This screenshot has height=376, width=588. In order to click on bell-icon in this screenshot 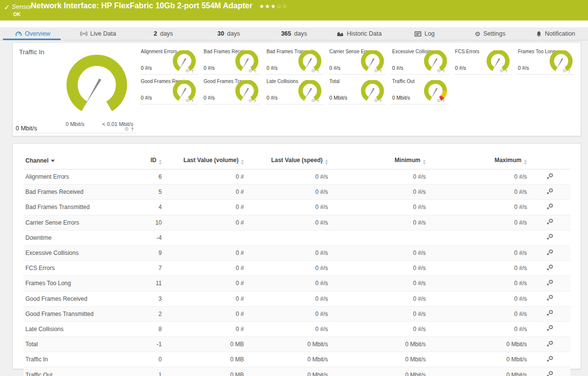, I will do `click(539, 34)`.